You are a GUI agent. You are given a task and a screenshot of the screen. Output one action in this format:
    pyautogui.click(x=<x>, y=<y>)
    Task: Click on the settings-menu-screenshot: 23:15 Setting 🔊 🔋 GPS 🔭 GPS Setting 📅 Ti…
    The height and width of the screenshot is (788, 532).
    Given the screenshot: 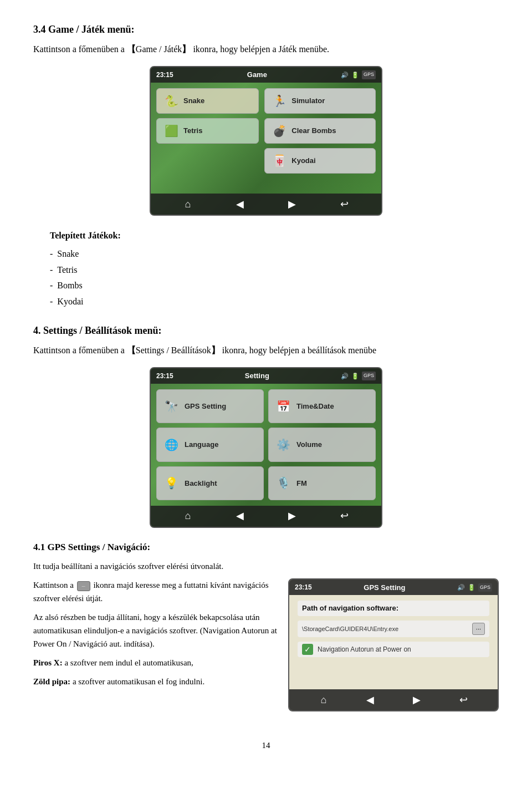 What is the action you would take?
    pyautogui.click(x=266, y=448)
    